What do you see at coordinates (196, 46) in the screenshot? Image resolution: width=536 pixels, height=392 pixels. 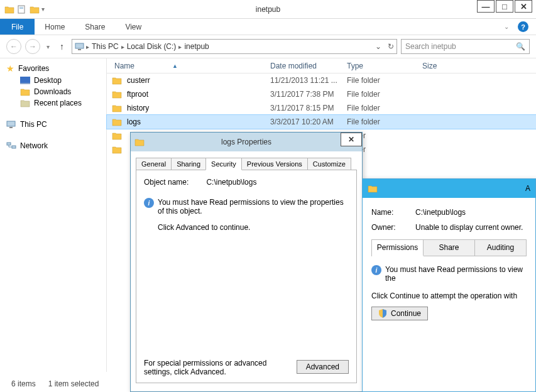 I see `crumb-folder: inetpub` at bounding box center [196, 46].